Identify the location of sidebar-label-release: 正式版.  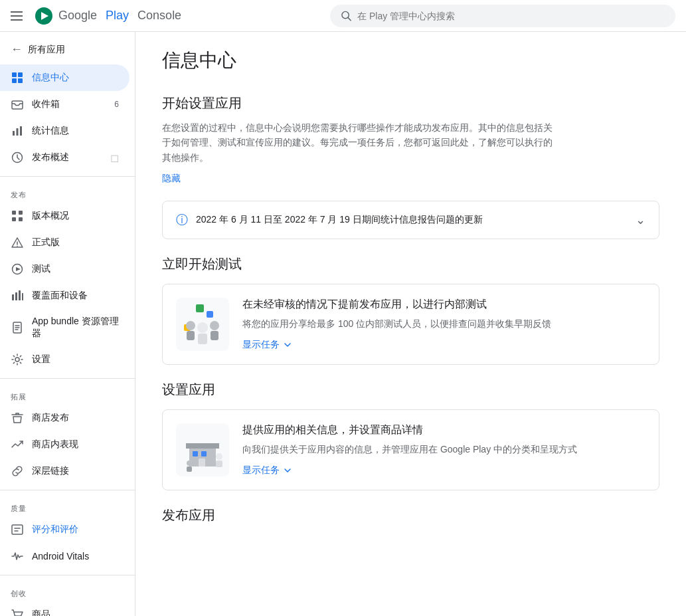
(46, 243).